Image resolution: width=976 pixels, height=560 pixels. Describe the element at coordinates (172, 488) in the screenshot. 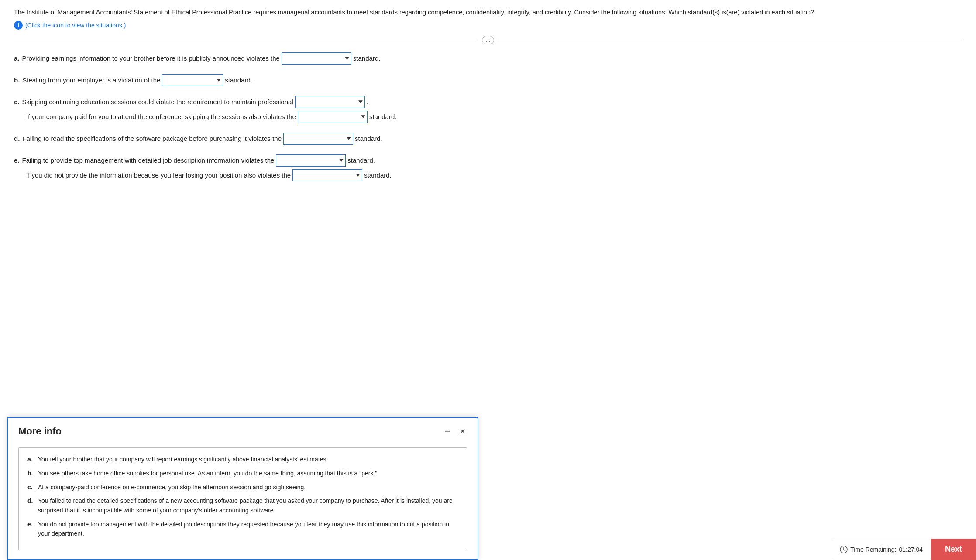

I see `situation-c-text: At a company-paid conference on e-commer…` at that location.